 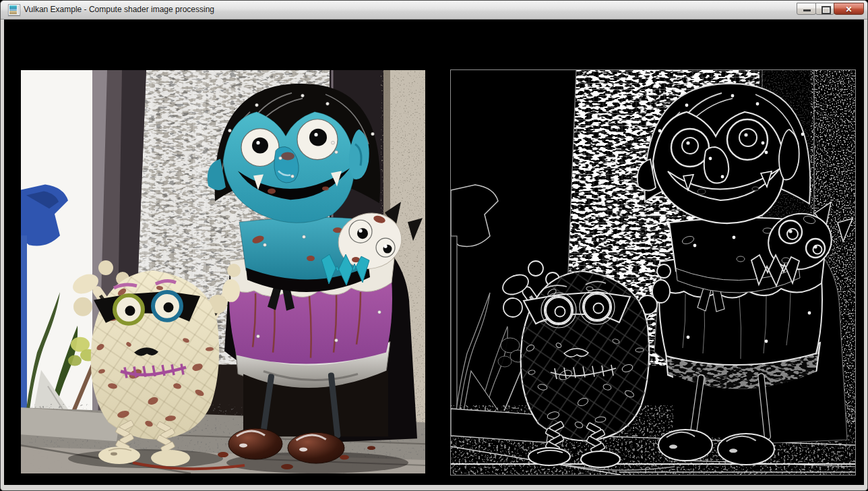 What do you see at coordinates (14, 9) in the screenshot?
I see `vulkan-example-app-icon` at bounding box center [14, 9].